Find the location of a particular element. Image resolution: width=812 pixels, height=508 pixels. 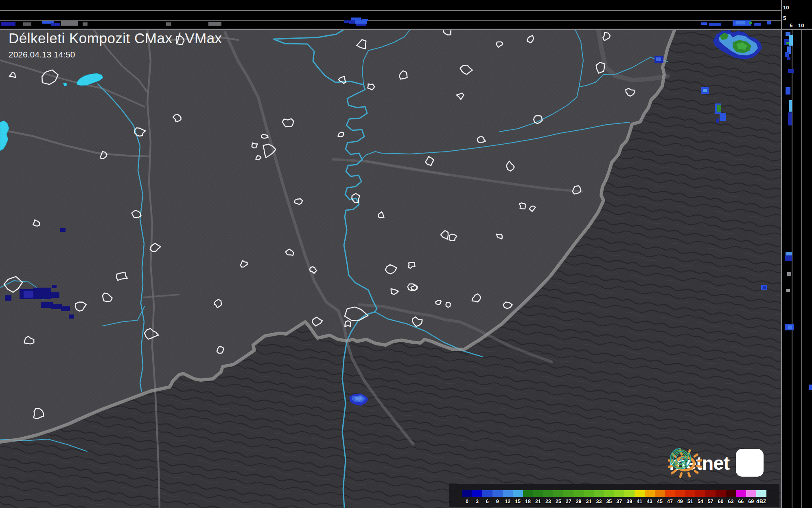

dbz-tick-label: 3 is located at coordinates (477, 502).